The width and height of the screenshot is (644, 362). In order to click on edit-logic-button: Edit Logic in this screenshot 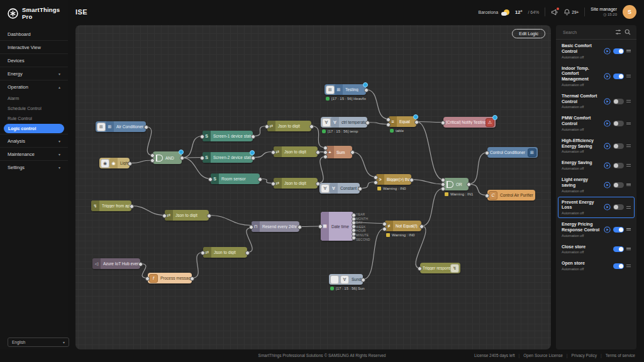, I will do `click(528, 34)`.